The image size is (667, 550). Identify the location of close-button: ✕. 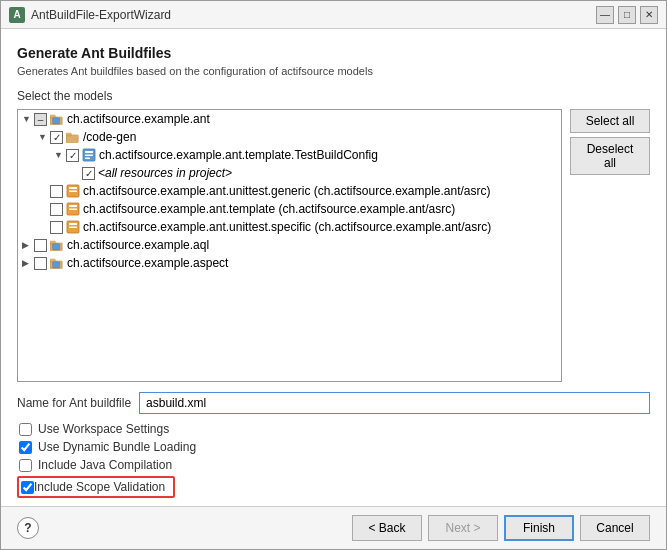
(649, 15).